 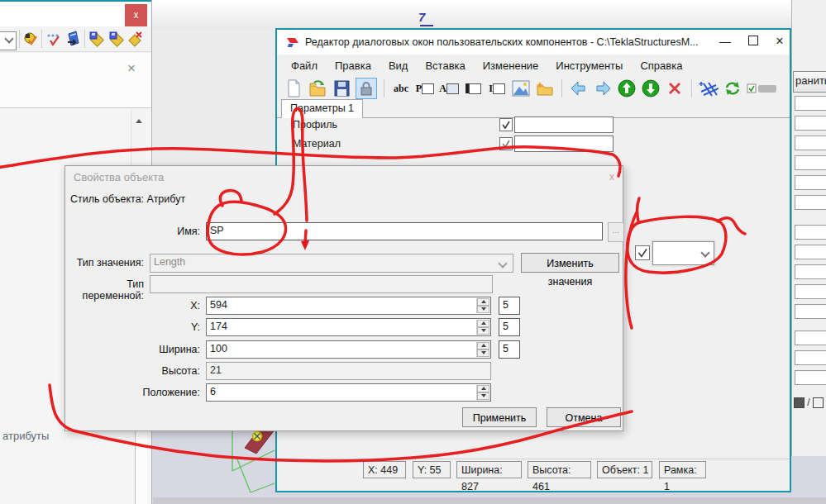 I want to click on material-label: Материал, so click(x=317, y=144).